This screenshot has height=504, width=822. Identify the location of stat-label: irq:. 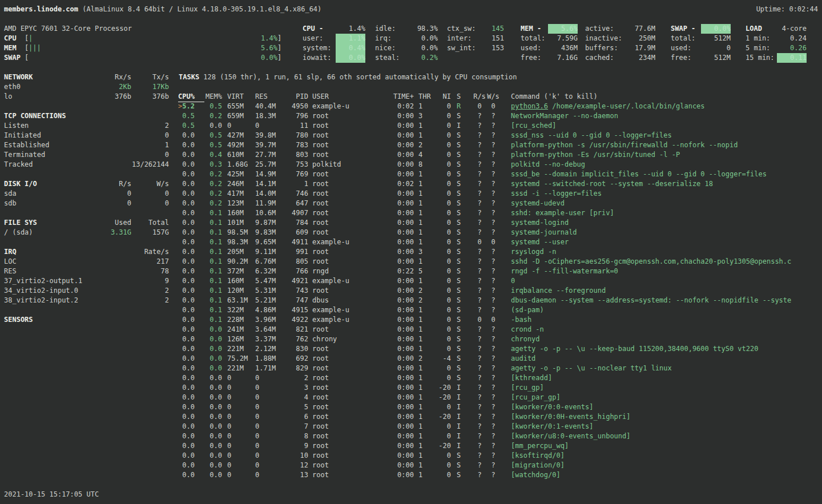
(384, 39).